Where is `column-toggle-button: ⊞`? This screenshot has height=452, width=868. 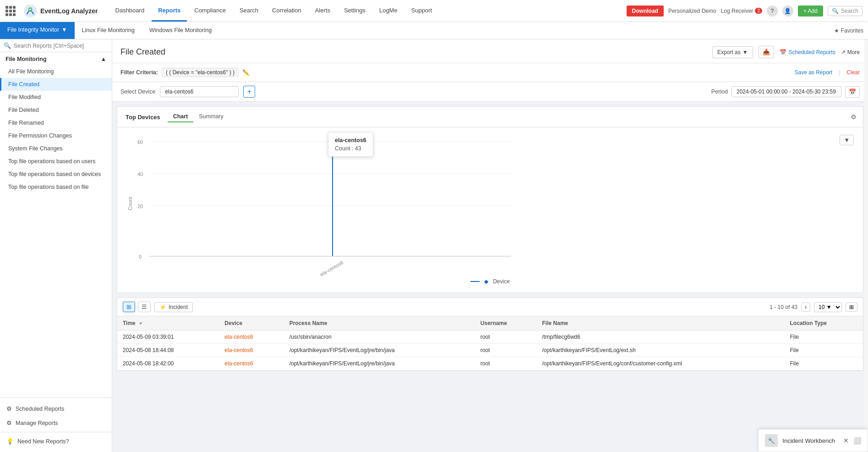
column-toggle-button: ⊞ is located at coordinates (852, 307).